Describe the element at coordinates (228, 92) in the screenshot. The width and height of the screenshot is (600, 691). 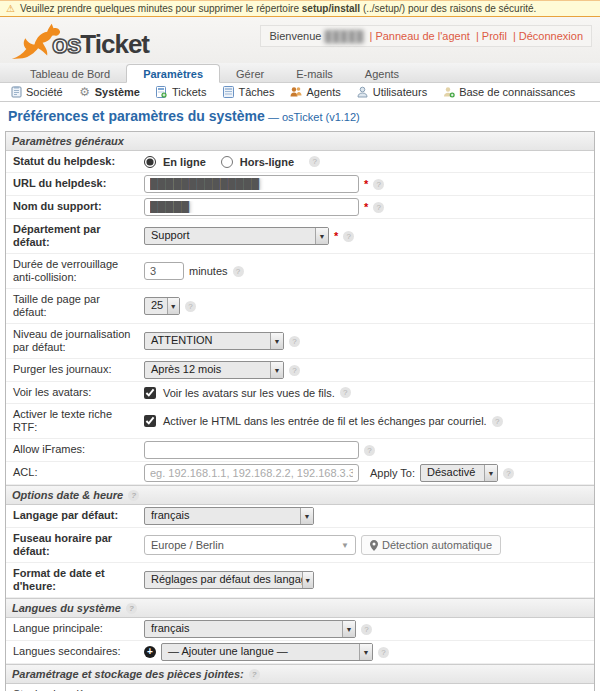
I see `tasks-icon` at that location.